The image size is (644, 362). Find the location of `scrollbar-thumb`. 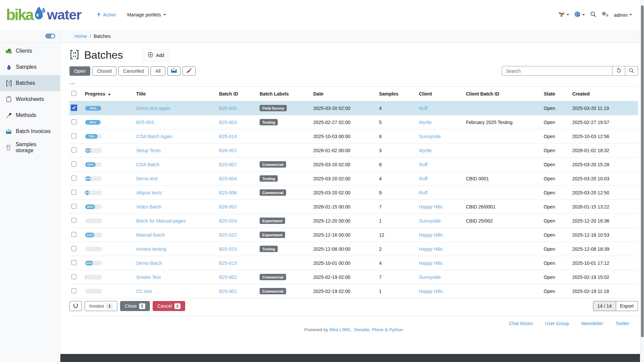

scrollbar-thumb is located at coordinates (642, 171).